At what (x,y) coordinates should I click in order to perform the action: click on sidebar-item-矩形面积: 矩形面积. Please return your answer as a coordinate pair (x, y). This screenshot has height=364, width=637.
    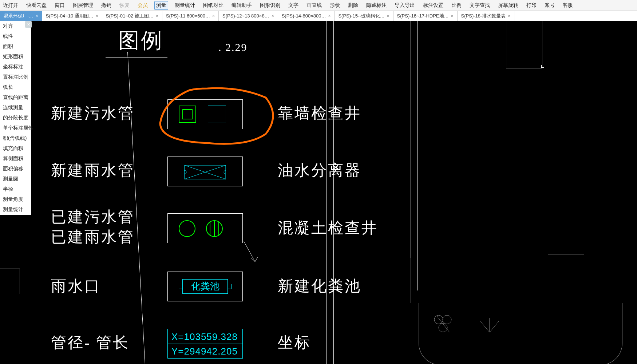
    Looking at the image, I should click on (15, 57).